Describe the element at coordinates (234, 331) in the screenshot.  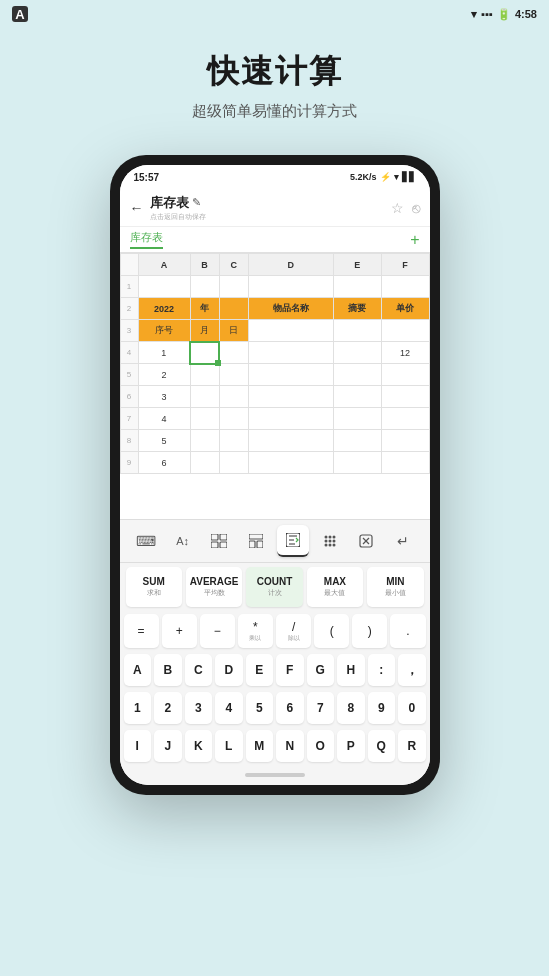
I see `cell-c3: 日` at that location.